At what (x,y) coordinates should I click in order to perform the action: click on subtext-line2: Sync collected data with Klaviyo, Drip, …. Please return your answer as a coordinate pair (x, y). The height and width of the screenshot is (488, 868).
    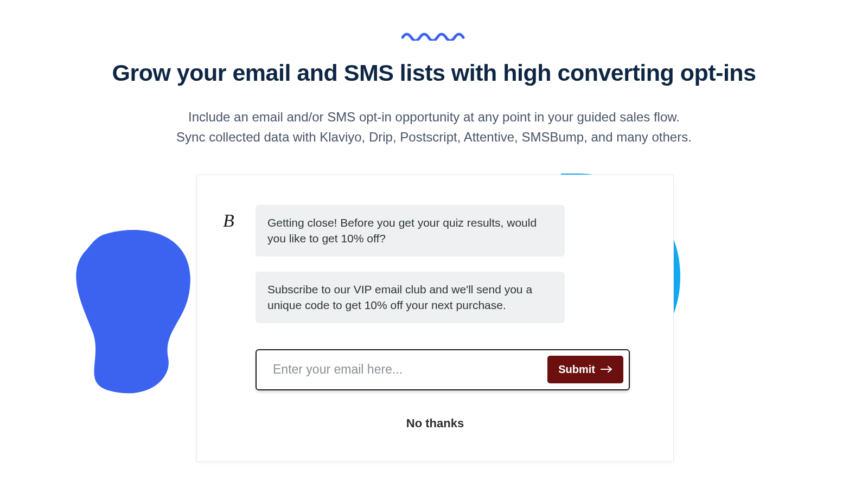
    Looking at the image, I should click on (434, 137).